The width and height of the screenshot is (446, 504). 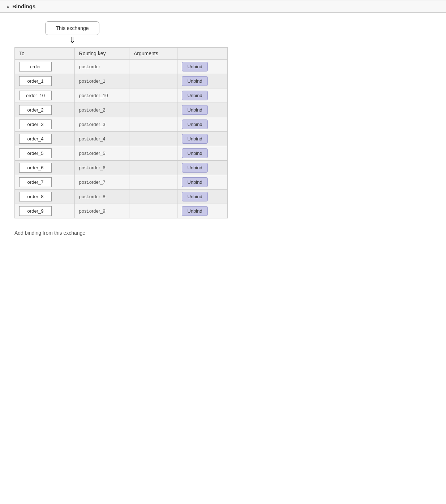 What do you see at coordinates (45, 81) in the screenshot?
I see `queue-cell: order_1` at bounding box center [45, 81].